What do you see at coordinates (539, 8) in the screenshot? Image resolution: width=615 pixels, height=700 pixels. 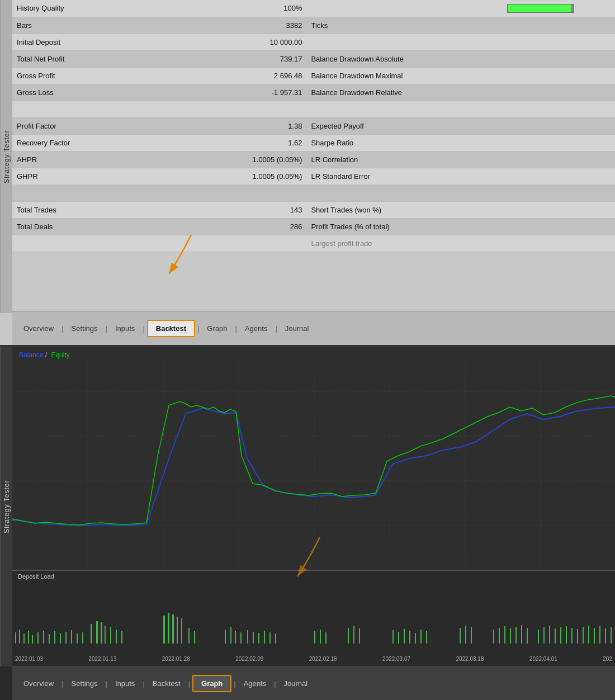 I see `progress-bar-inner` at bounding box center [539, 8].